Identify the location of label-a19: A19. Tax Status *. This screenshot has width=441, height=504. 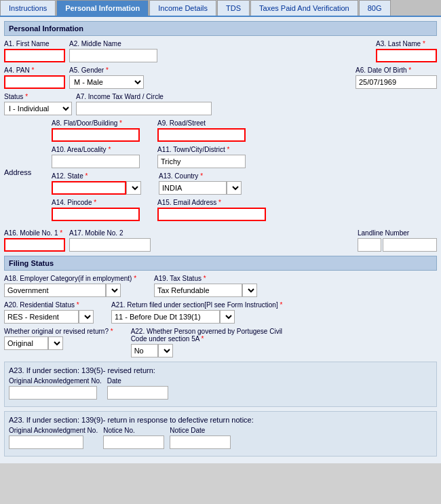
(206, 278).